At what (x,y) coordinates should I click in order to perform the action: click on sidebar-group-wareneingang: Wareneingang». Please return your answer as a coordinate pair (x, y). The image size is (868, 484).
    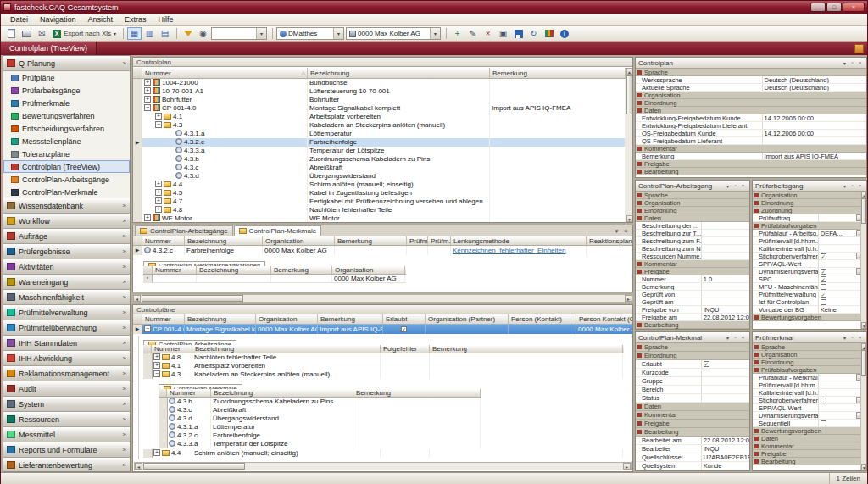
    Looking at the image, I should click on (66, 282).